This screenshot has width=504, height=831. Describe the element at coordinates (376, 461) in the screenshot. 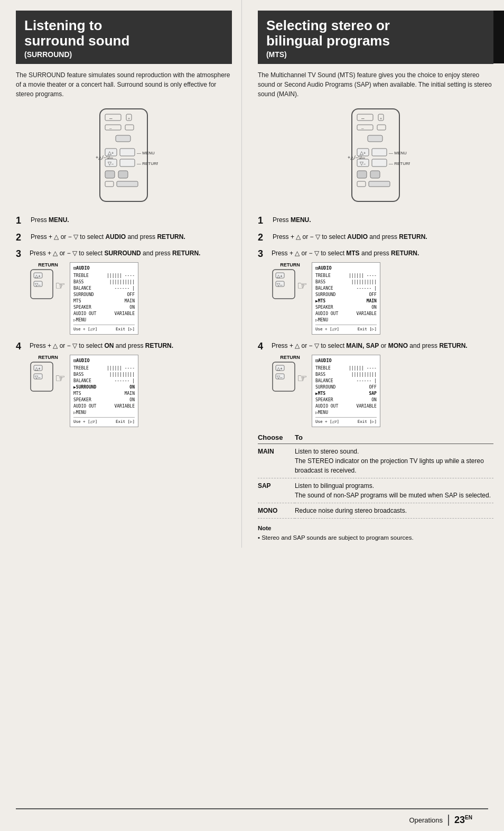

I see `table-row-main: MAIN Listen to stereo sound.The STEREO i…` at that location.